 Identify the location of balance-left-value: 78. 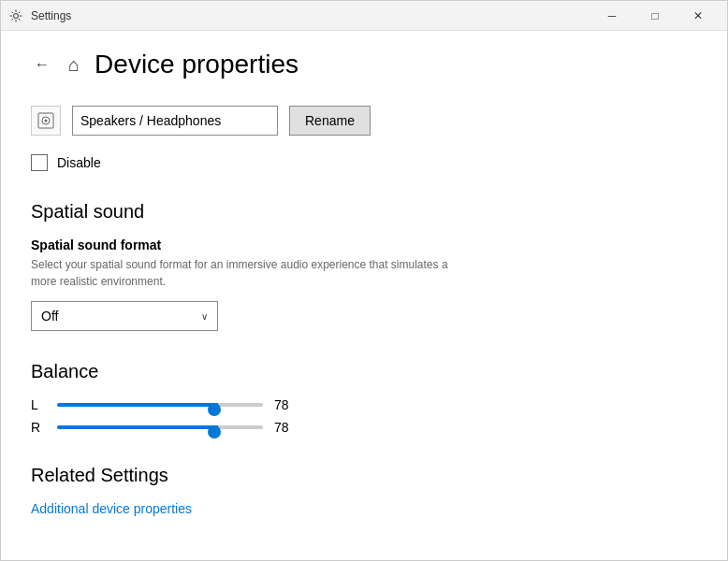
(285, 405).